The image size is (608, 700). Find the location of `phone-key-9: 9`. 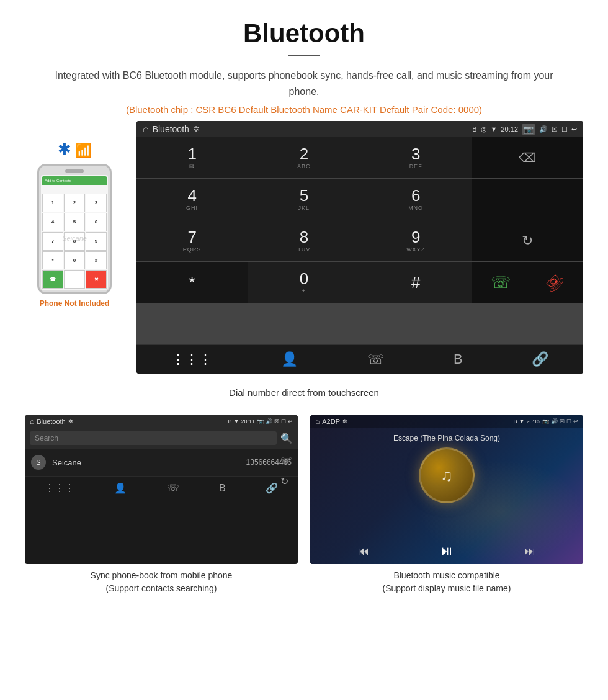

phone-key-9: 9 is located at coordinates (96, 241).